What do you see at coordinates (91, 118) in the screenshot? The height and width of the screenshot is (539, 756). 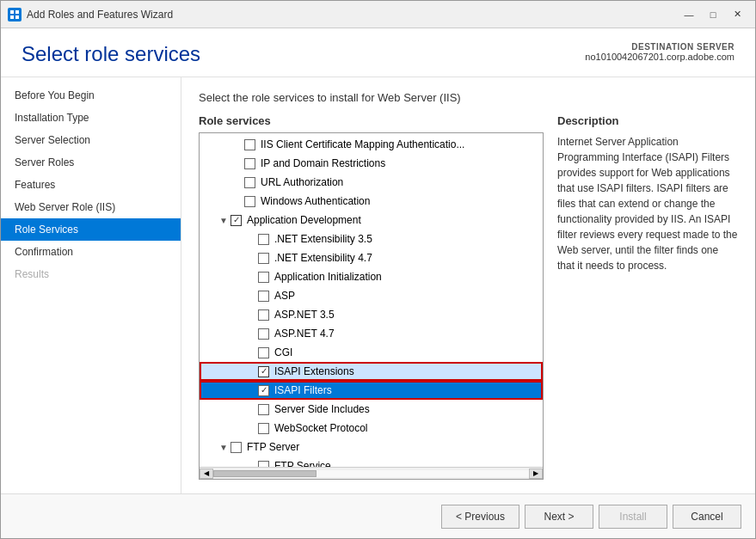 I see `sidebar-item-installation-type: Installation Type` at bounding box center [91, 118].